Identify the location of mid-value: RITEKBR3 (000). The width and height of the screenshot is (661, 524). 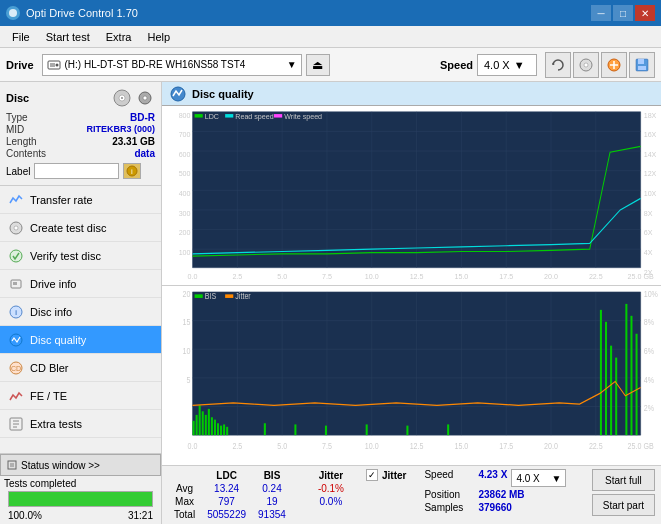
(120, 130).